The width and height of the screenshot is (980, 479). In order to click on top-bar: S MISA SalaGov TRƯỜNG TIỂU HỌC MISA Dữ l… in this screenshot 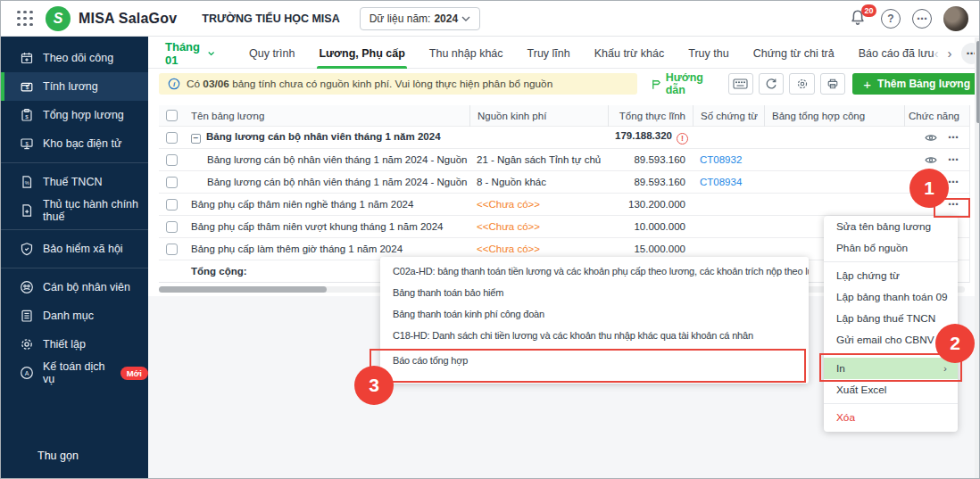, I will do `click(491, 19)`.